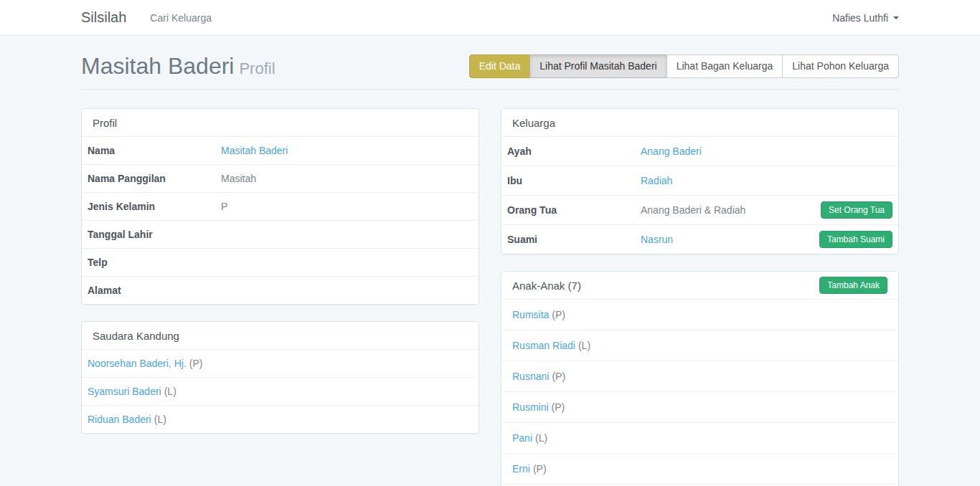 The height and width of the screenshot is (486, 980). What do you see at coordinates (280, 151) in the screenshot?
I see `profile-row-nama: Nama Masitah Baderi` at bounding box center [280, 151].